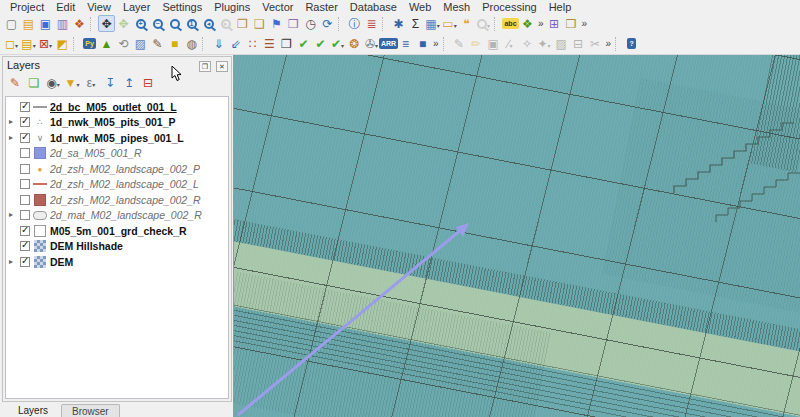 Image resolution: width=800 pixels, height=417 pixels. What do you see at coordinates (328, 24) in the screenshot?
I see `refresh-map-button: ⟳` at bounding box center [328, 24].